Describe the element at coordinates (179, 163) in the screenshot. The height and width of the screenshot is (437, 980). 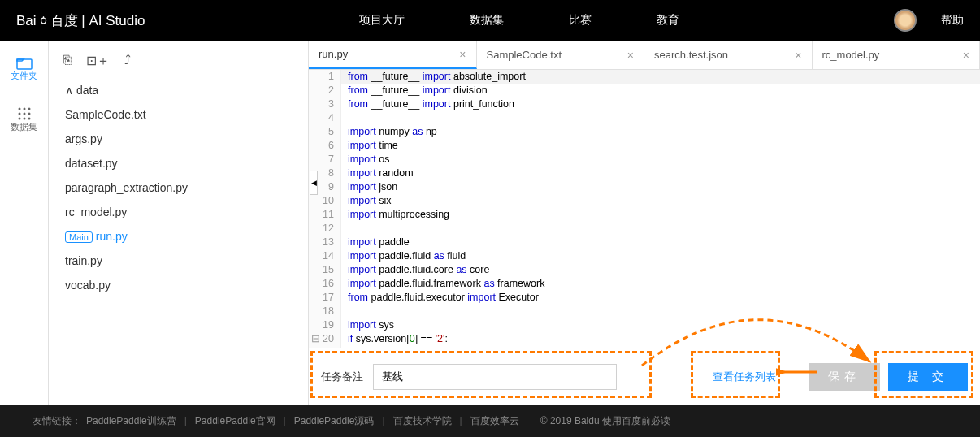
I see `tree-item: dataset.py` at that location.